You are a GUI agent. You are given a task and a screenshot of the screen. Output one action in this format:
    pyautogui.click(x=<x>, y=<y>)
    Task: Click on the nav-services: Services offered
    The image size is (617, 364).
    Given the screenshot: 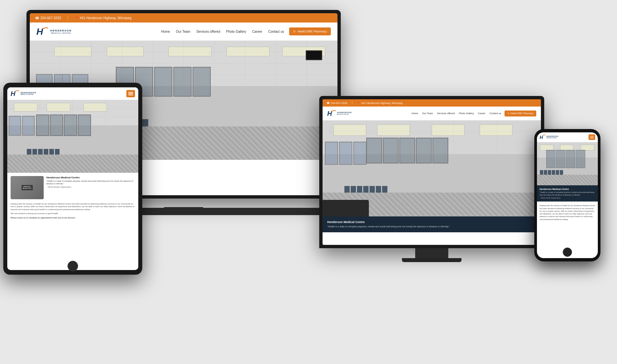 What is the action you would take?
    pyautogui.click(x=208, y=32)
    